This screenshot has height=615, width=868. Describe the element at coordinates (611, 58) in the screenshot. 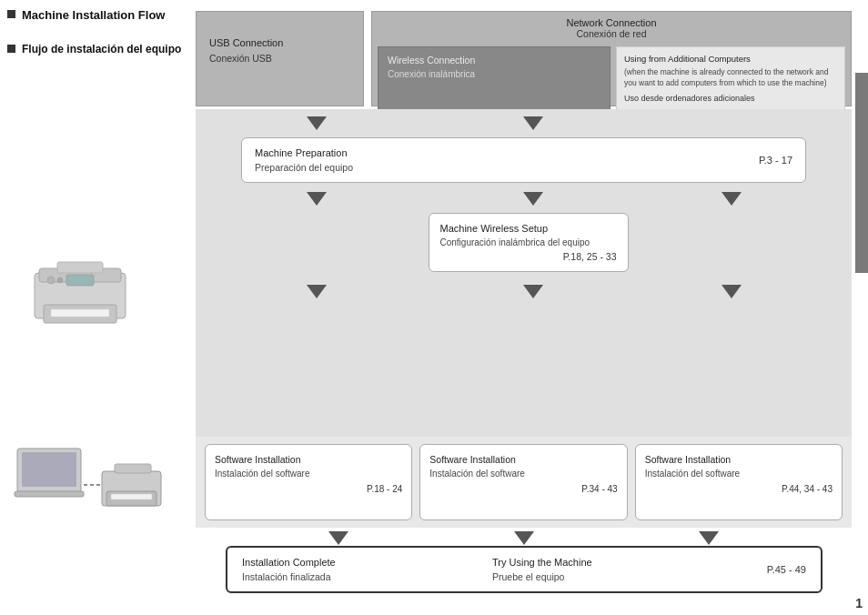

I see `network-connection-box: Network Connection Conexión de red Wirel…` at that location.